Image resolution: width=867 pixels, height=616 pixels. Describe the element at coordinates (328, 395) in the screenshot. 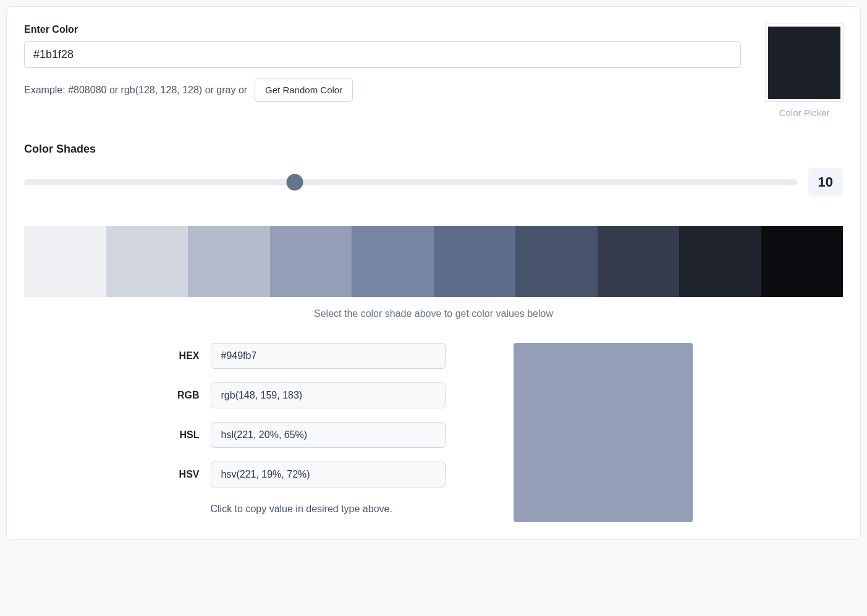

I see `rgb-value: rgb(148, 159, 183)` at that location.